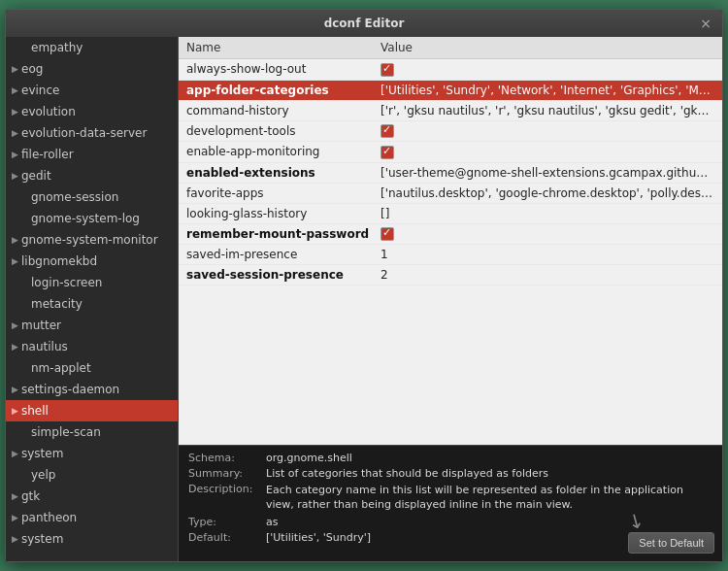 The image size is (728, 571). What do you see at coordinates (489, 474) in the screenshot?
I see `summary-value: List of categories that should be displa…` at bounding box center [489, 474].